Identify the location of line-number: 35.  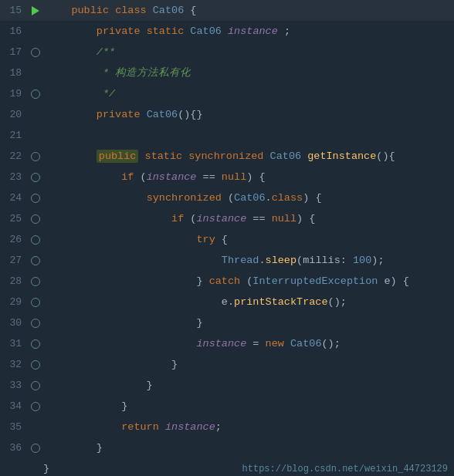
(14, 427).